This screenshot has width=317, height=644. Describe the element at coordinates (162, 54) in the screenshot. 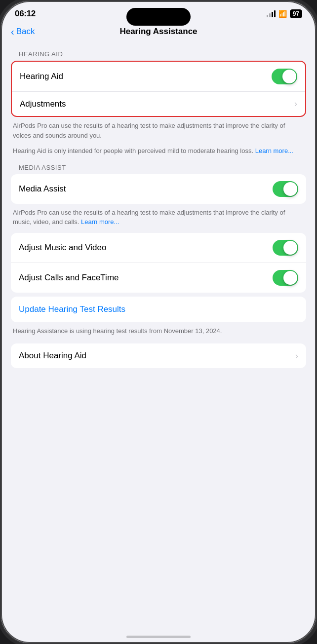

I see `hearing-aid-section-label: HEARING AID` at that location.